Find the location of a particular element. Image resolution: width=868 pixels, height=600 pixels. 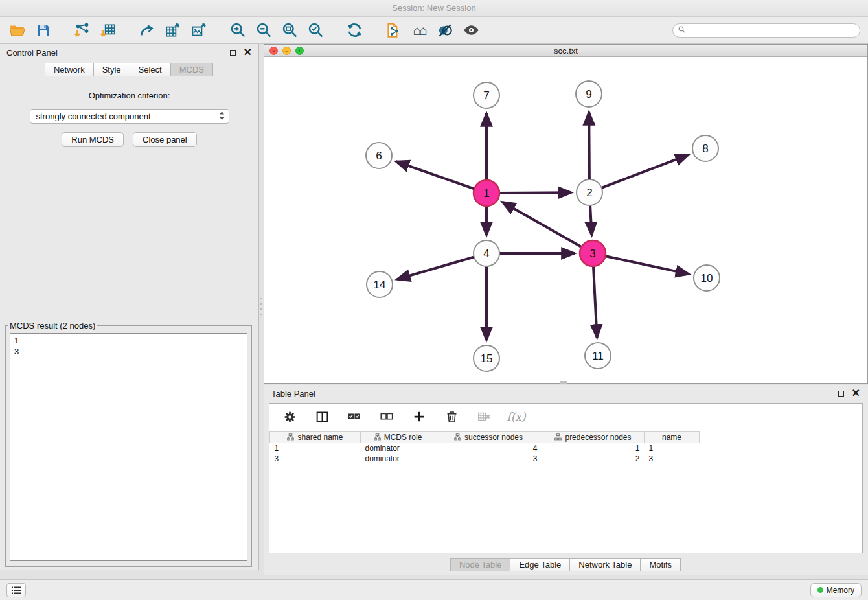

minimize-window-icon: − is located at coordinates (286, 51).